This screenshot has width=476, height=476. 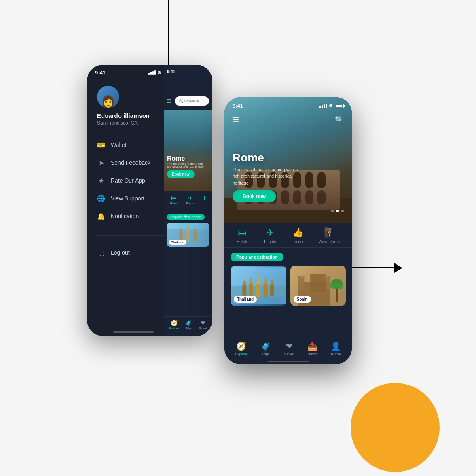 I want to click on partial-status-bar: 9:41, so click(x=188, y=70).